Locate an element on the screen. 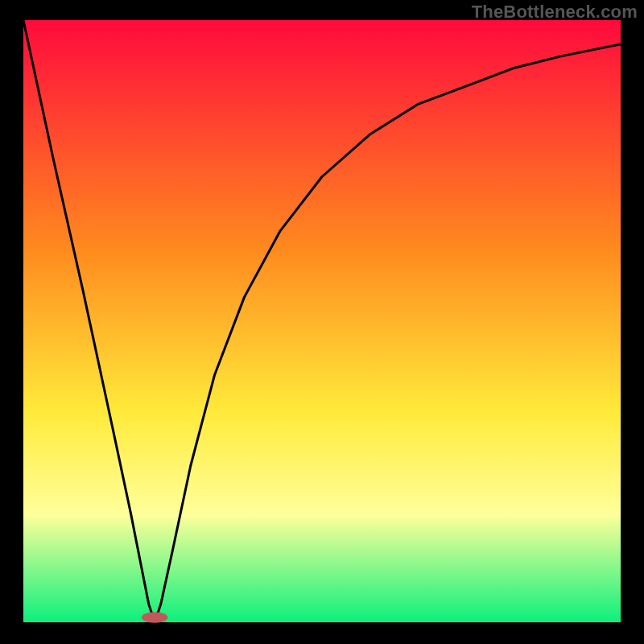  optimal-marker is located at coordinates (155, 617).